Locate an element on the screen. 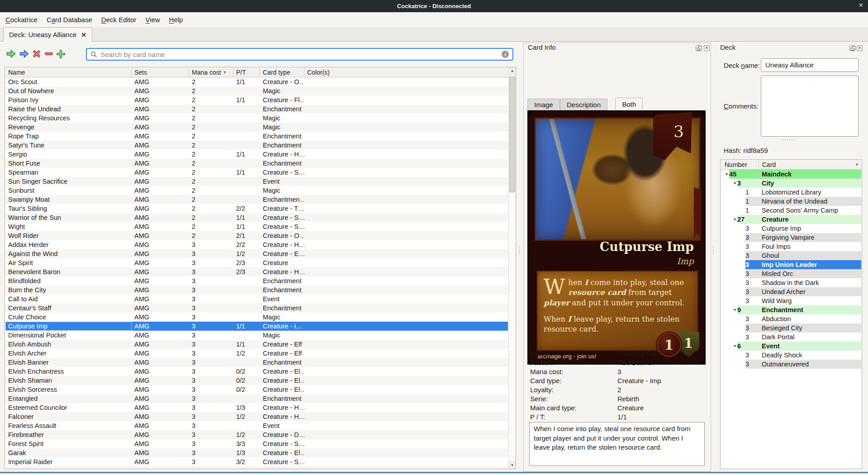  table-row: Elvish SorceressAMG30/2Creature - El… is located at coordinates (257, 390).